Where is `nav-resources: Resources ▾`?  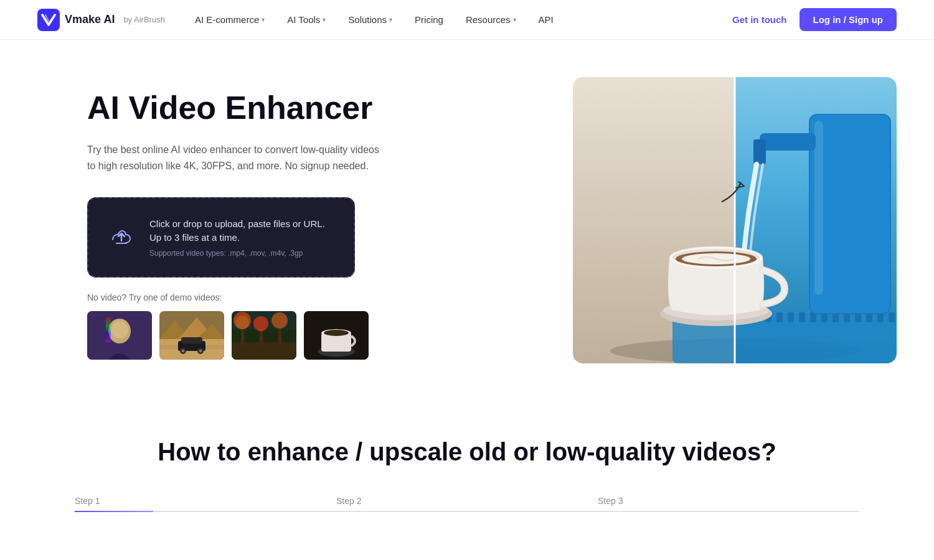
nav-resources: Resources ▾ is located at coordinates (491, 20).